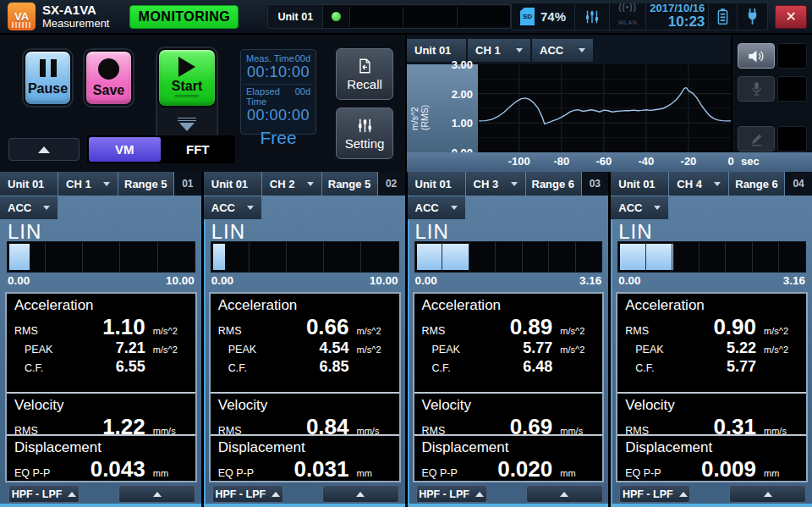 The height and width of the screenshot is (507, 812). I want to click on channel-number-badge: 03, so click(595, 184).